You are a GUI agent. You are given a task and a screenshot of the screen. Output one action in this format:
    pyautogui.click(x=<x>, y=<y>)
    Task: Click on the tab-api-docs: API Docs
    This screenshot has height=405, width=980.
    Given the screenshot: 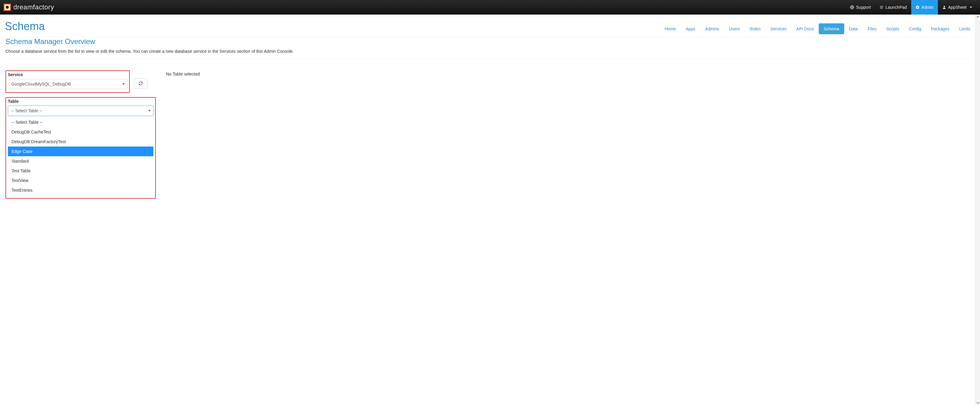 What is the action you would take?
    pyautogui.click(x=805, y=29)
    